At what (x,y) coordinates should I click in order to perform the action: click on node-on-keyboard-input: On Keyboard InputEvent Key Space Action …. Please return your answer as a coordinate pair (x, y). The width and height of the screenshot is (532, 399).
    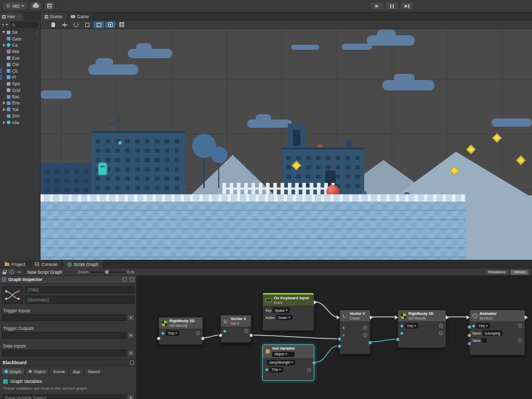
    Looking at the image, I should click on (288, 312).